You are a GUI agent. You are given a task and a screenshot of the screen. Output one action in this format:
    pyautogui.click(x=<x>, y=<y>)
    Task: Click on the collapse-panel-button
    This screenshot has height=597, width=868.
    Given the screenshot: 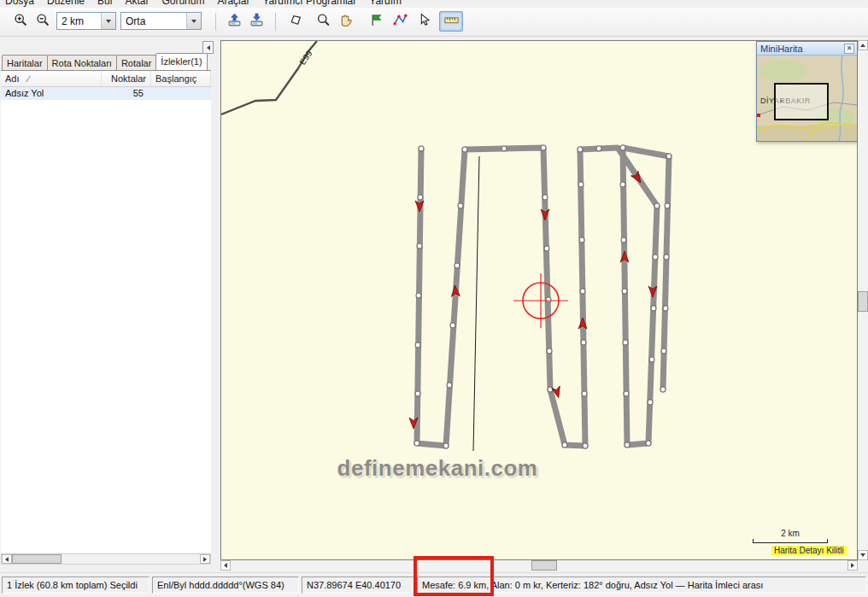 What is the action you would take?
    pyautogui.click(x=208, y=48)
    